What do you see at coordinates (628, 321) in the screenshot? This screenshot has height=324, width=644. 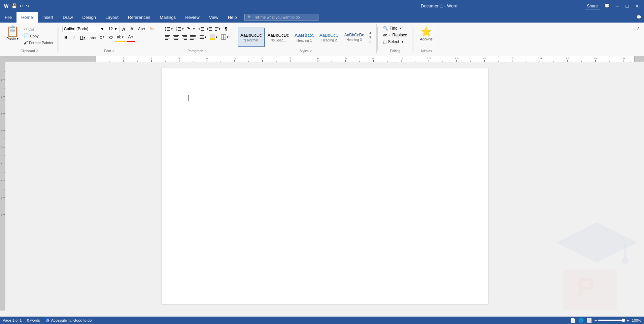 I see `zoom-in-button: +` at bounding box center [628, 321].